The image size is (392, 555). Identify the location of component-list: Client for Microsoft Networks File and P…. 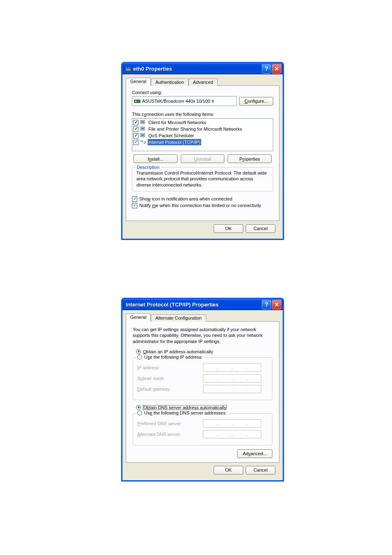
(203, 135).